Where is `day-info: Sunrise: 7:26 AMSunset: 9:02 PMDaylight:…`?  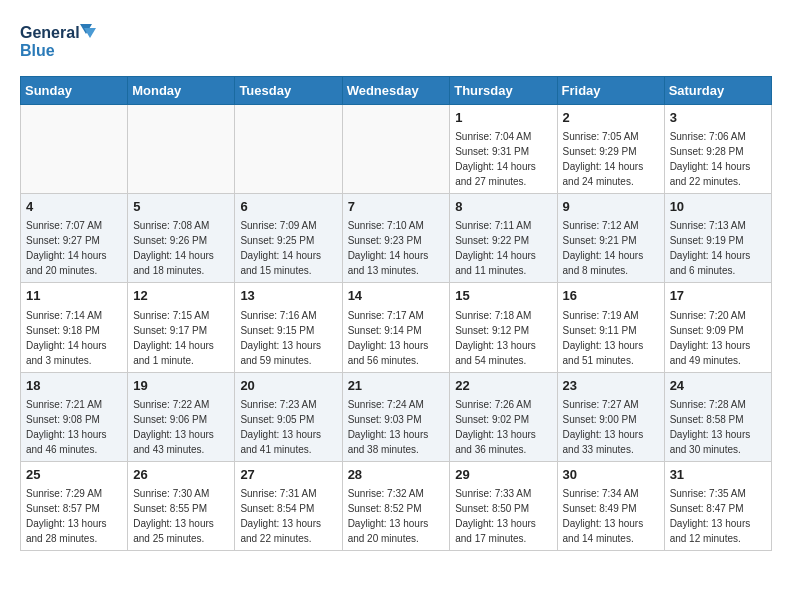
day-info: Sunrise: 7:26 AMSunset: 9:02 PMDaylight:… is located at coordinates (503, 427).